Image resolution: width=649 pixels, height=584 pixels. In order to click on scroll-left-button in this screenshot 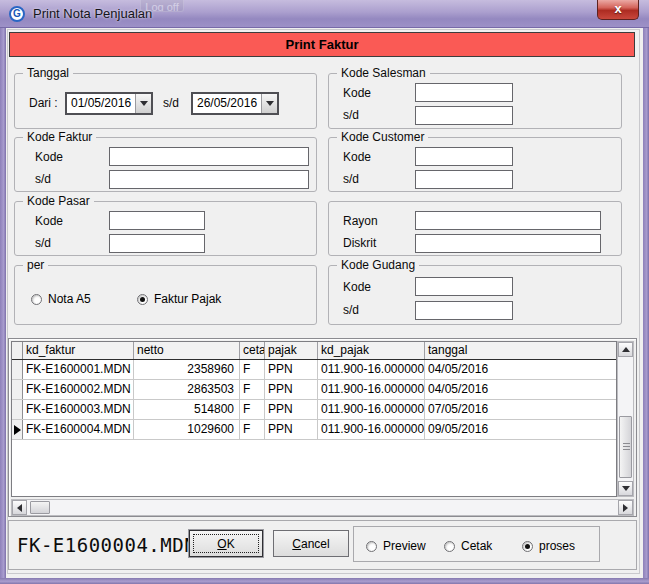, I will do `click(20, 508)`.